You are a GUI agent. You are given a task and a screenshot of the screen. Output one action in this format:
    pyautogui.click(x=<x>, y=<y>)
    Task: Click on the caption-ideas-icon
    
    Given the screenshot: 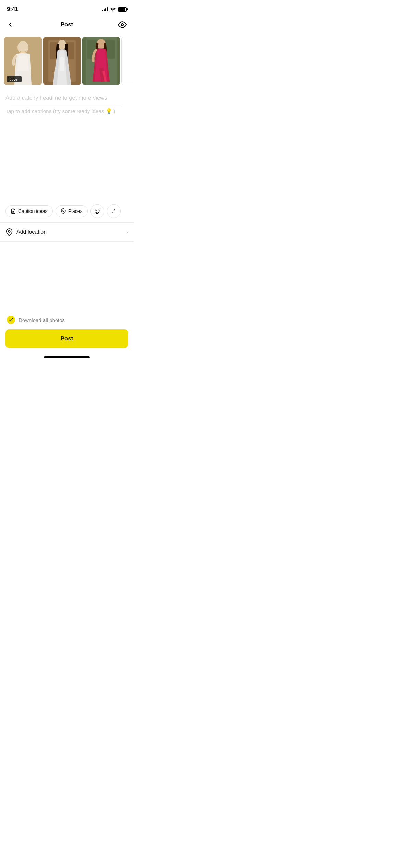 What is the action you would take?
    pyautogui.click(x=13, y=211)
    